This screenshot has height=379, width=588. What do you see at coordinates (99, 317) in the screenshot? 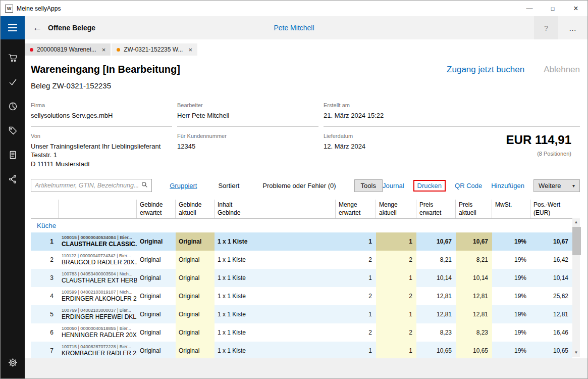
I see `article-name: ERDINGER HEFEWEI DKL...` at bounding box center [99, 317].